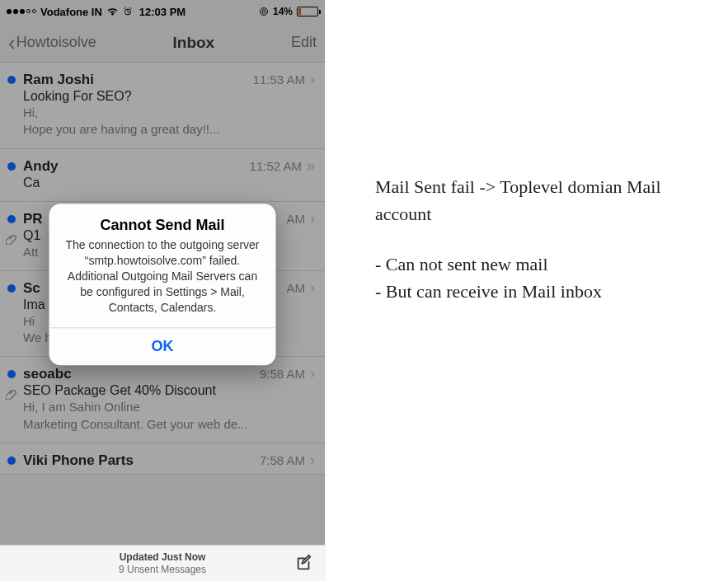 This screenshot has width=728, height=581. What do you see at coordinates (287, 460) in the screenshot?
I see `message-time: 7:58 AM›` at bounding box center [287, 460].